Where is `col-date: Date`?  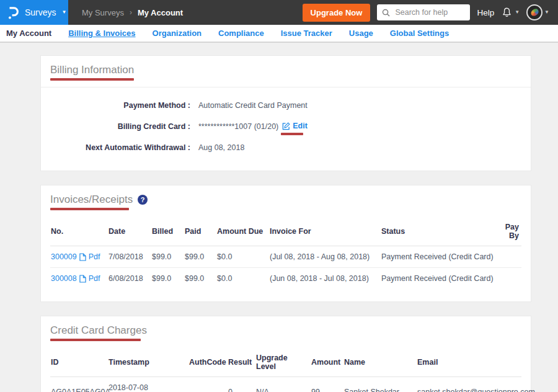 col-date: Date is located at coordinates (128, 231).